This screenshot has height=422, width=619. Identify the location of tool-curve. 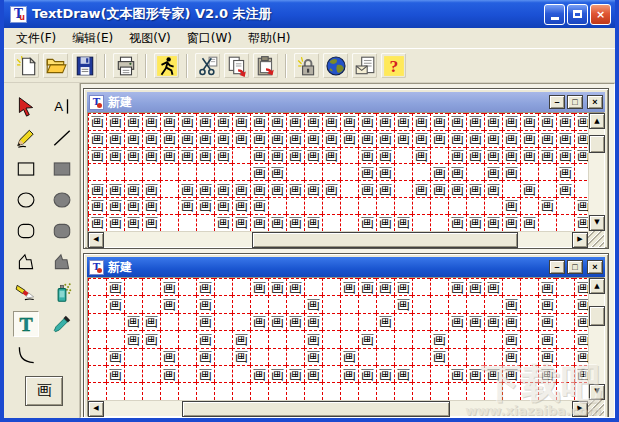
(26, 355).